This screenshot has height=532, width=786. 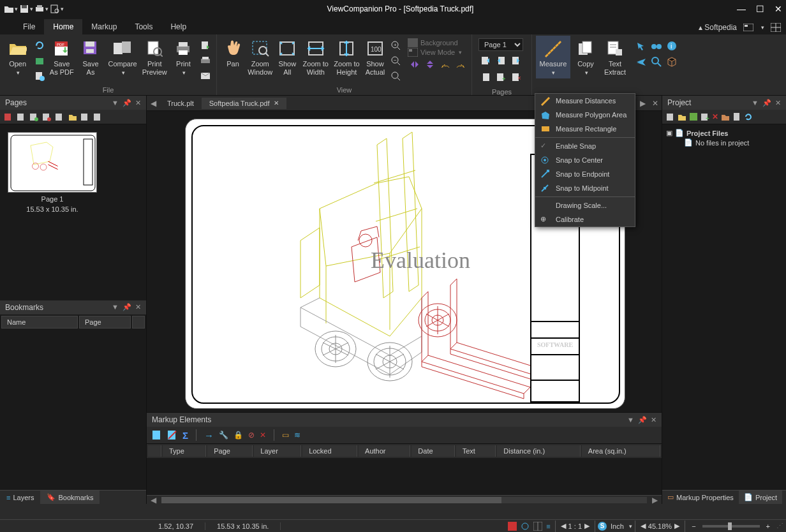 I want to click on tab-home: Home, so click(x=63, y=27).